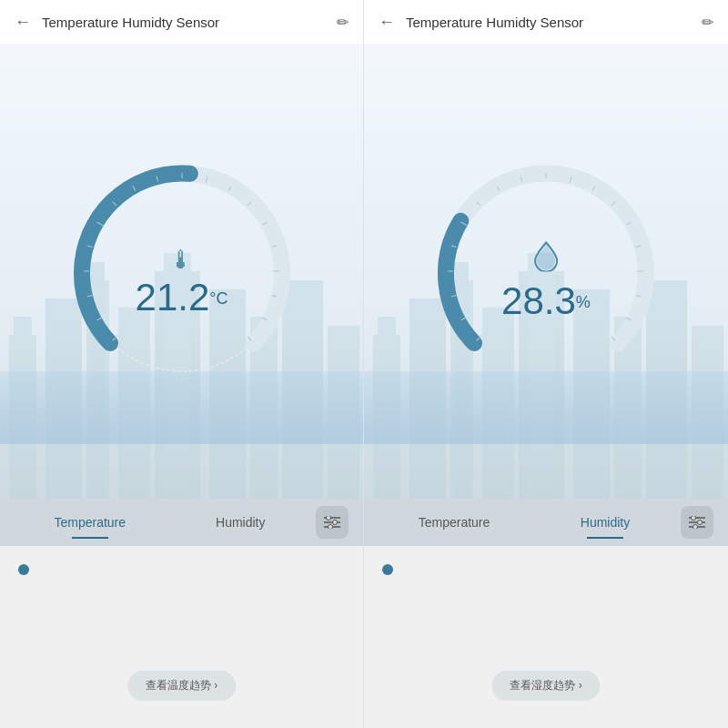 The height and width of the screenshot is (728, 728). Describe the element at coordinates (697, 522) in the screenshot. I see `settings-button-humidity` at that location.